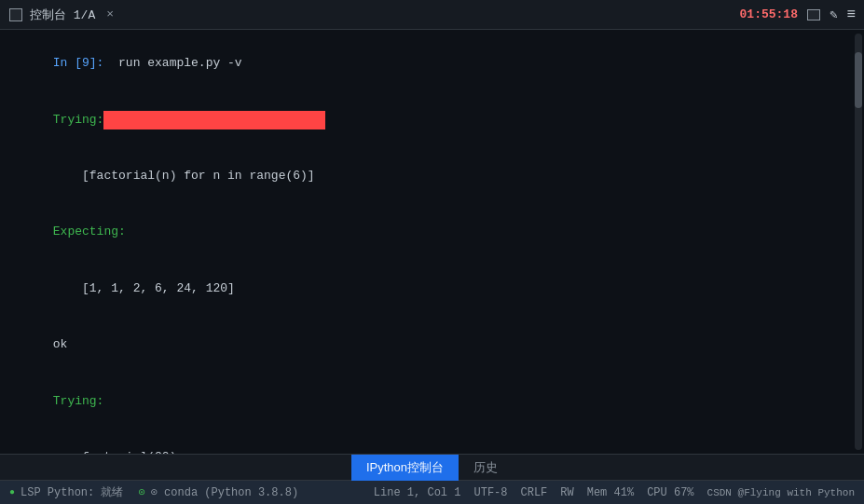 Image resolution: width=864 pixels, height=504 pixels. What do you see at coordinates (66, 492) in the screenshot?
I see `lsp-status: ● LSP Python: 就绪` at bounding box center [66, 492].